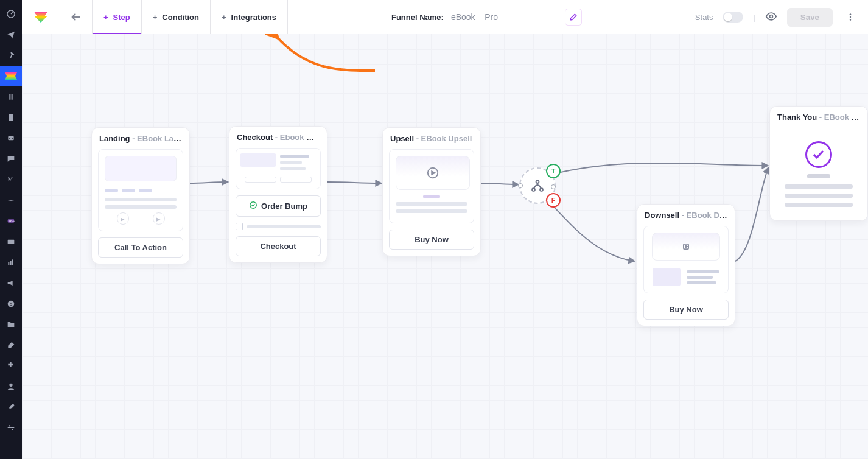  What do you see at coordinates (11, 366) in the screenshot?
I see `rail-icon-plugins` at bounding box center [11, 366].